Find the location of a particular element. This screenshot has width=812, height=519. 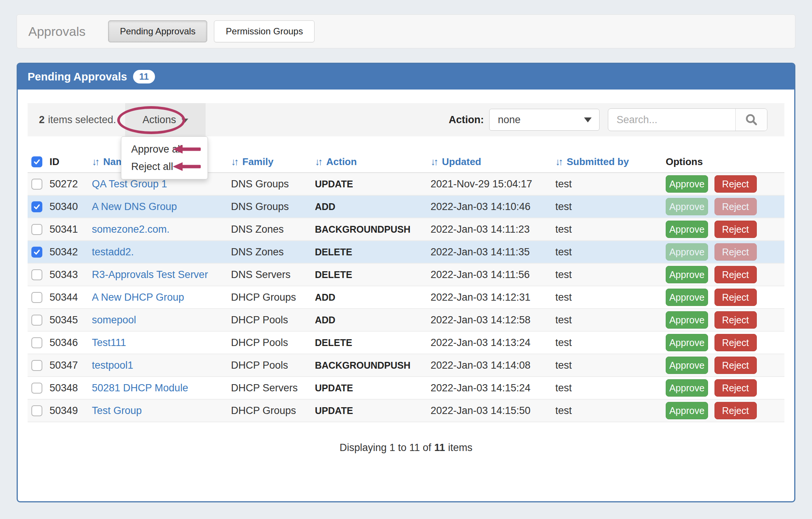

row-name-link: R3-Approvals Test Server is located at coordinates (150, 275).